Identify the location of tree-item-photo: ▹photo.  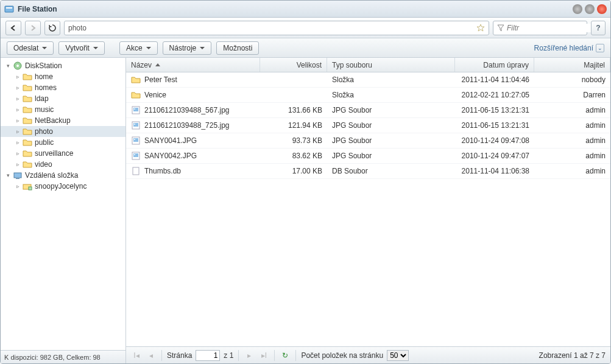
(63, 131).